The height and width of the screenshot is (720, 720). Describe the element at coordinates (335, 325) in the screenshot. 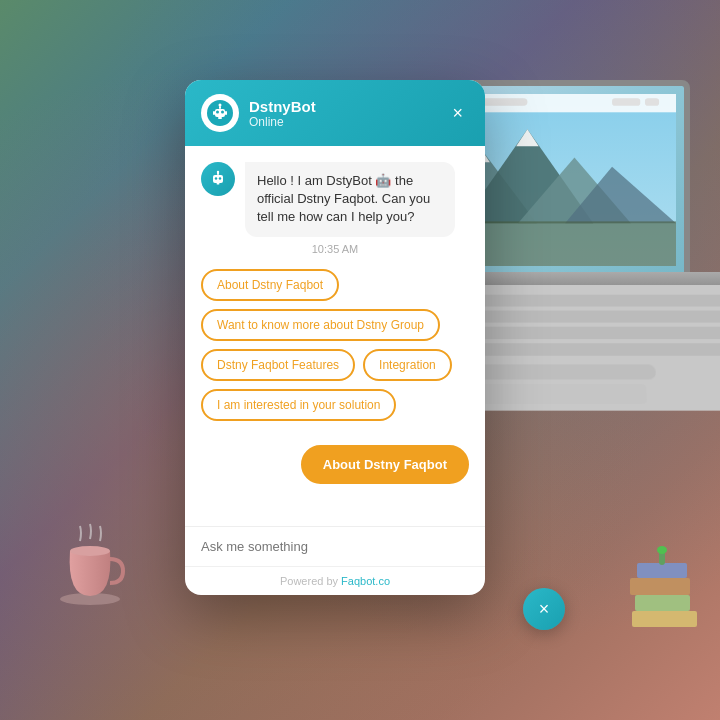

I see `quick-reply-row-1: Want to know more about Dstny Group` at that location.